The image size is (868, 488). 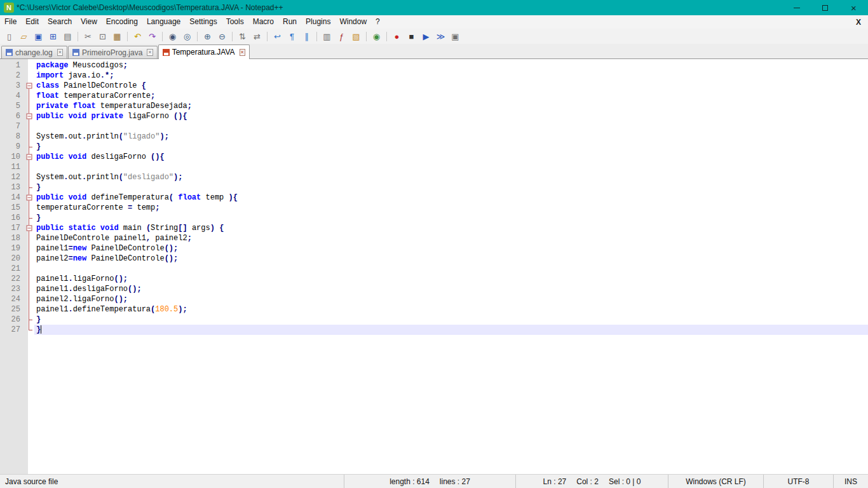 What do you see at coordinates (434, 137) in the screenshot?
I see `code-line-8: 8System.out.println("ligado");` at bounding box center [434, 137].